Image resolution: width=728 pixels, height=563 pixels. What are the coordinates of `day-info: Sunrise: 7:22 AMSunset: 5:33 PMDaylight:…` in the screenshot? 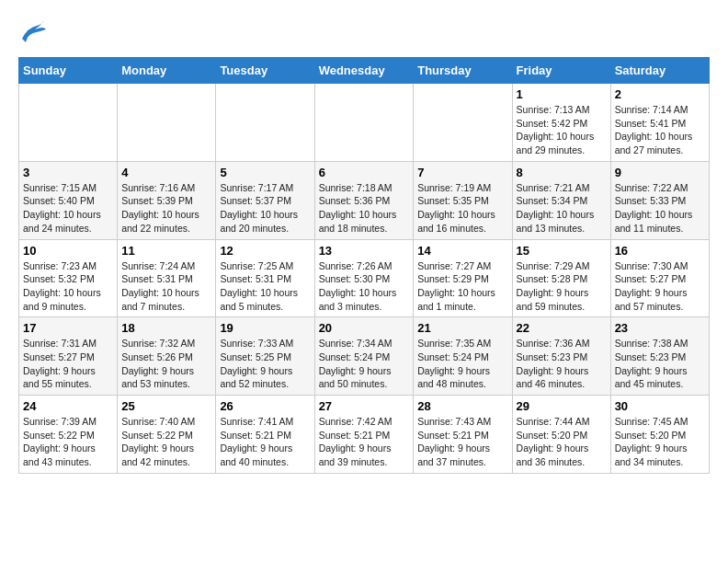 It's located at (660, 208).